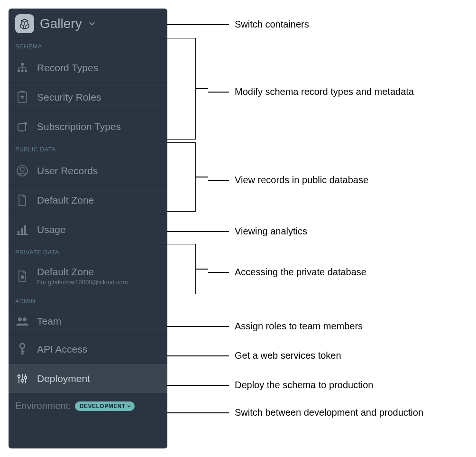 This screenshot has width=476, height=457. I want to click on sidebar-item-usage: Usage, so click(88, 229).